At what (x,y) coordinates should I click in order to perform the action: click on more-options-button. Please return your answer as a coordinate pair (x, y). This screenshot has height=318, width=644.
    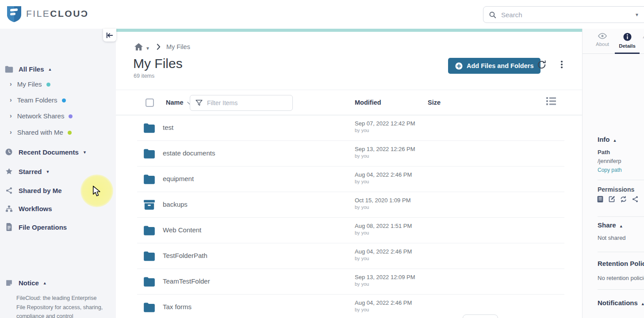
    Looking at the image, I should click on (562, 65).